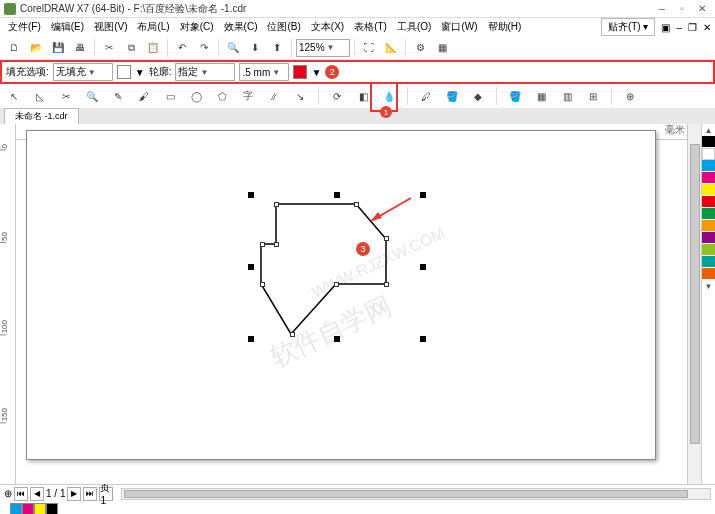  Describe the element at coordinates (106, 494) in the screenshot. I see `page-tab: 页 1` at that location.